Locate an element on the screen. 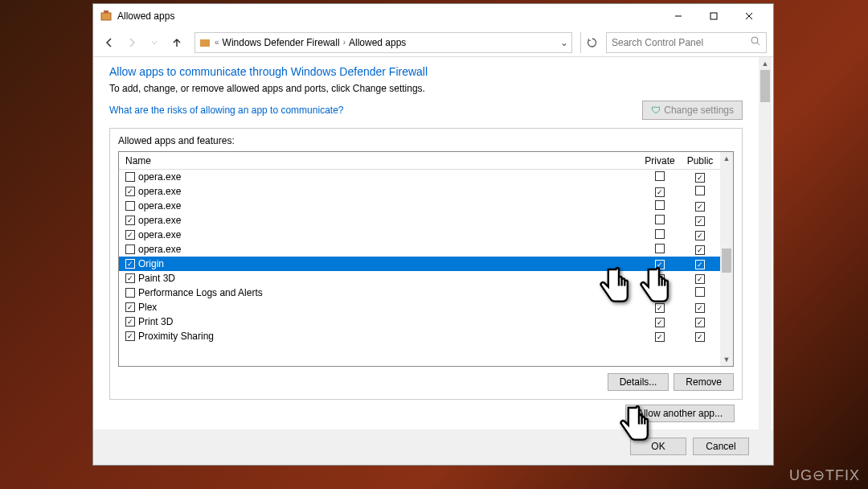 The image size is (868, 489). breadcrumb-item: Allowed apps is located at coordinates (378, 43).